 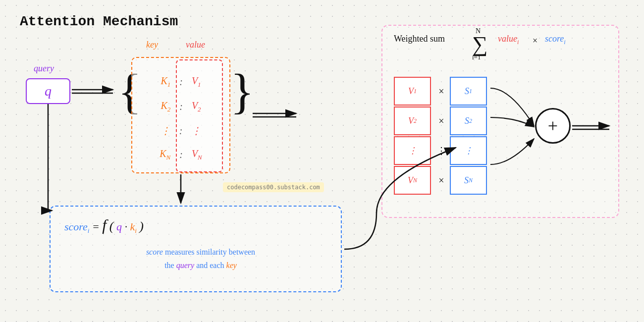 What do you see at coordinates (197, 155) in the screenshot?
I see `val-n: VN` at bounding box center [197, 155].